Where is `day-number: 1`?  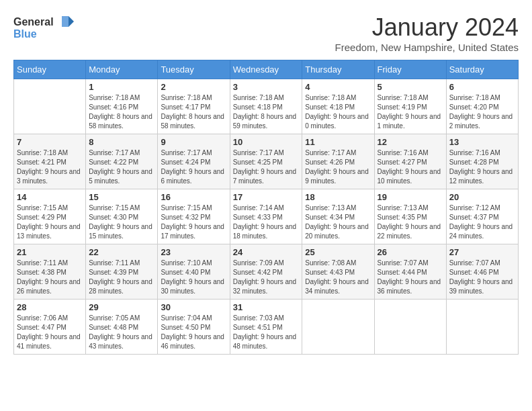
day-number: 1 is located at coordinates (122, 87).